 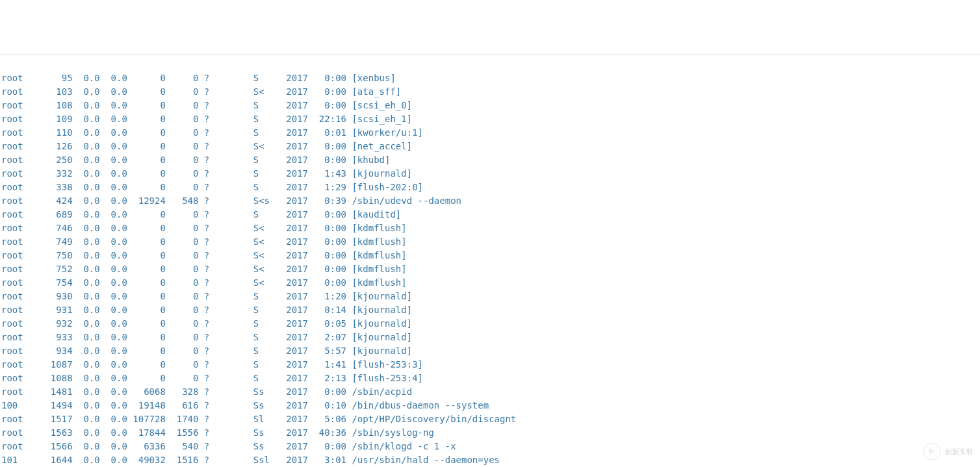 What do you see at coordinates (490, 338) in the screenshot?
I see `process-row: root 933 0.0 0.0 0 0 ? S 2017 2:07 [kjou…` at bounding box center [490, 338].